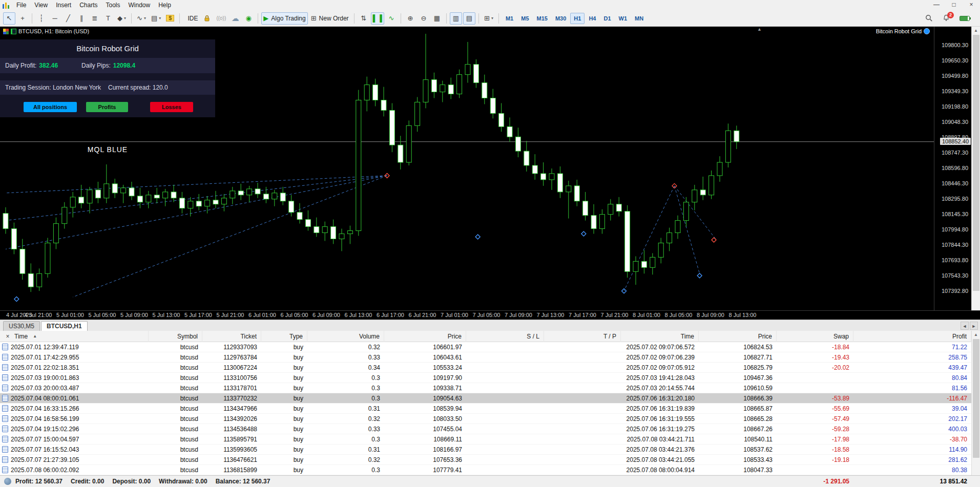  I want to click on vertical-line-tool-glyph: ┆, so click(41, 18).